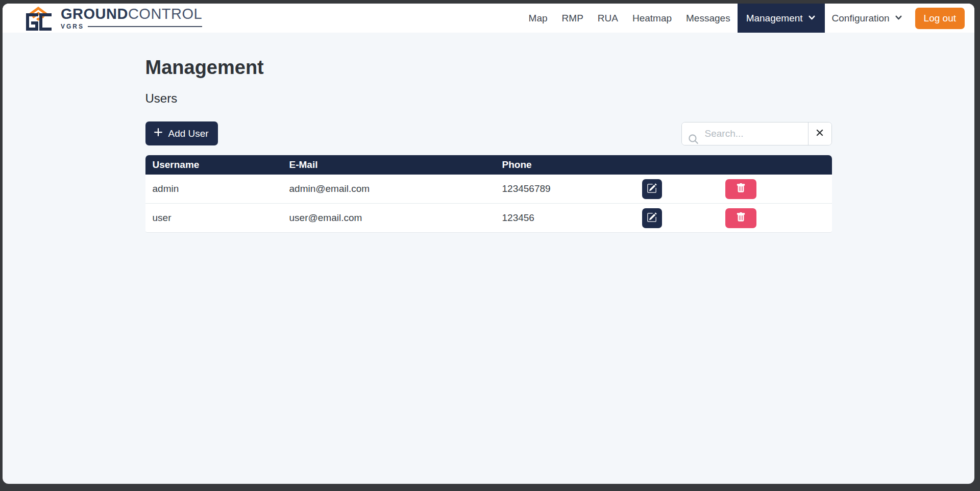 The image size is (980, 491). What do you see at coordinates (489, 67) in the screenshot?
I see `page-title: Management` at bounding box center [489, 67].